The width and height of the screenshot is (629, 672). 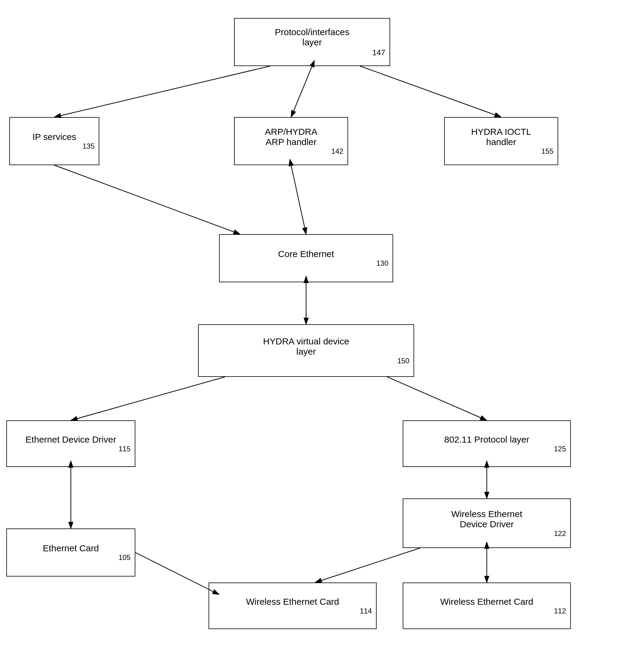 What do you see at coordinates (382, 263) in the screenshot?
I see `core-ethernet-number: 130` at bounding box center [382, 263].